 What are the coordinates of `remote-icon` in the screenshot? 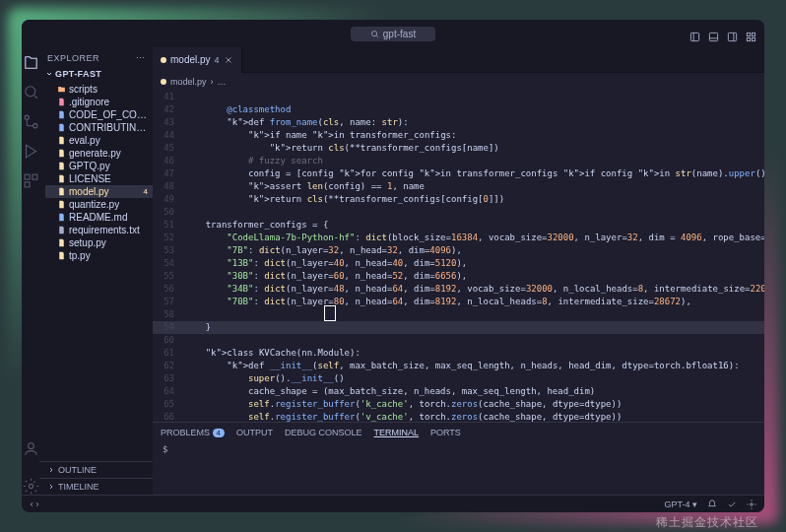 It's located at (34, 504).